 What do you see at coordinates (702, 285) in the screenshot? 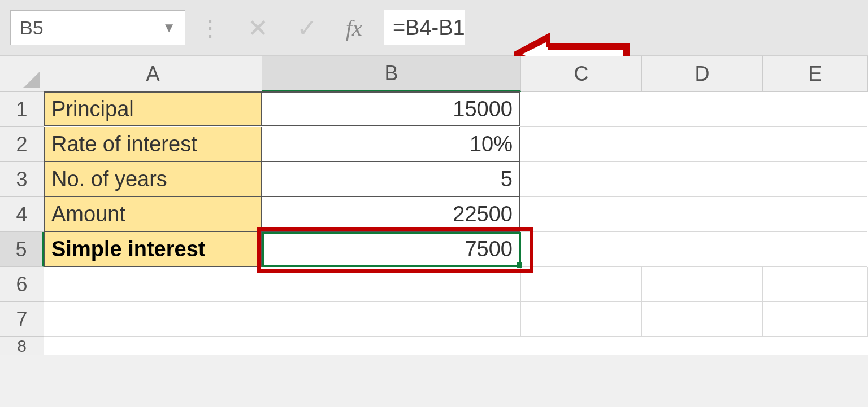
I see `cell-d6` at bounding box center [702, 285].